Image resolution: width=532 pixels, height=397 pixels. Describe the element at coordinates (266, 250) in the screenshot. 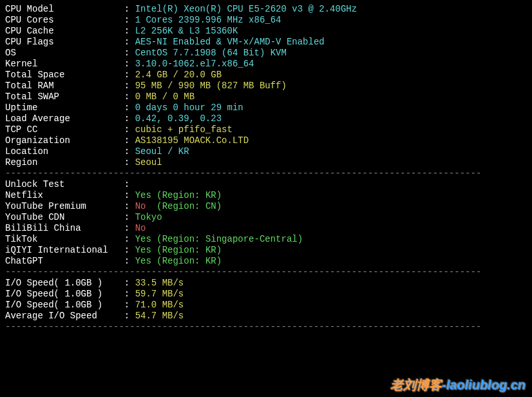

I see `unlock-row: iQIYI International : Yes (Region: KR)` at that location.